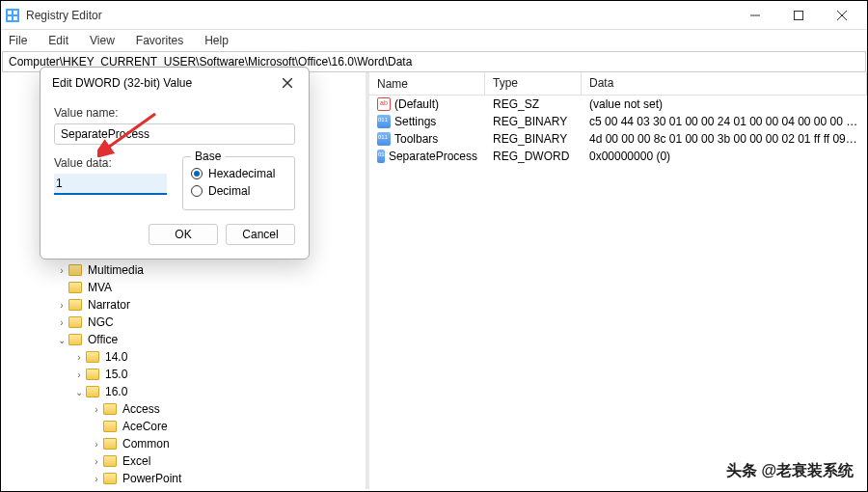 The height and width of the screenshot is (492, 868). Describe the element at coordinates (165, 83) in the screenshot. I see `dialog-title: Edit DWORD (32-bit) Value` at that location.